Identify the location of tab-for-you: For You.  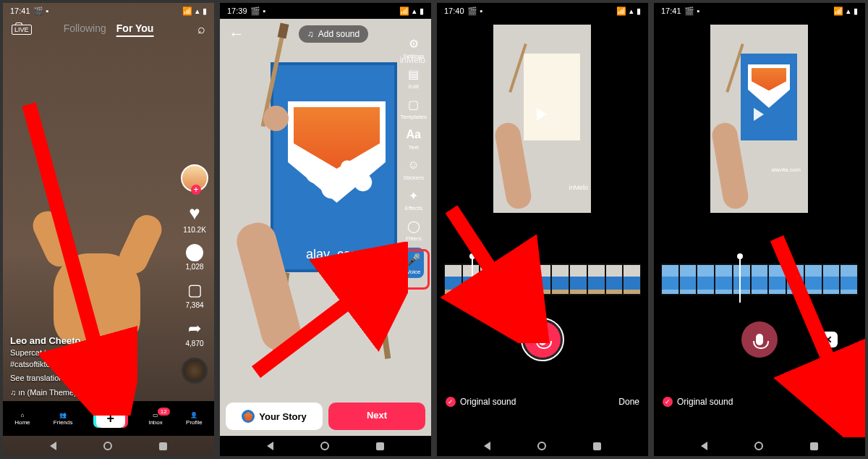
(135, 30).